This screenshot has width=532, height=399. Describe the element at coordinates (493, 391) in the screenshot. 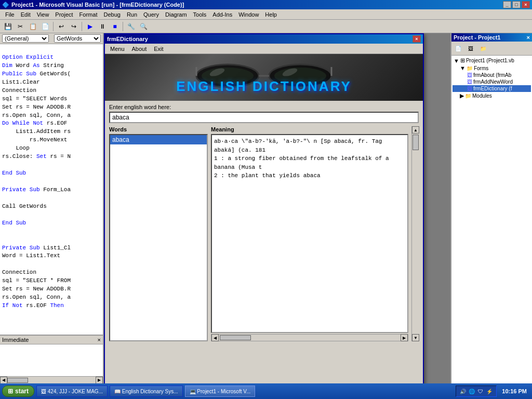

I see `taskbar-right: 🔊 🌐 🛡 ⚡ 10:16 PM` at that location.